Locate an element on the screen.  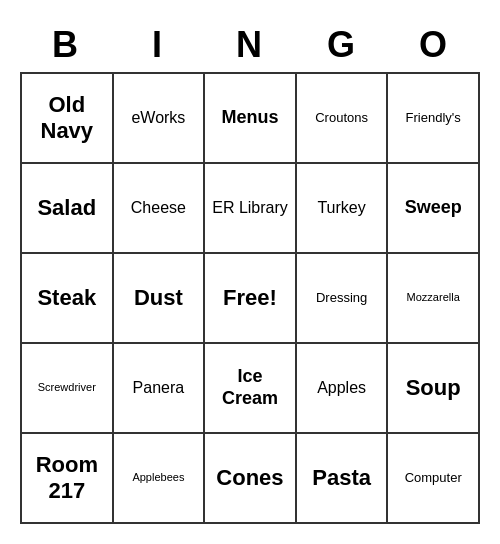
cell-text: Old Navy is located at coordinates (67, 118).